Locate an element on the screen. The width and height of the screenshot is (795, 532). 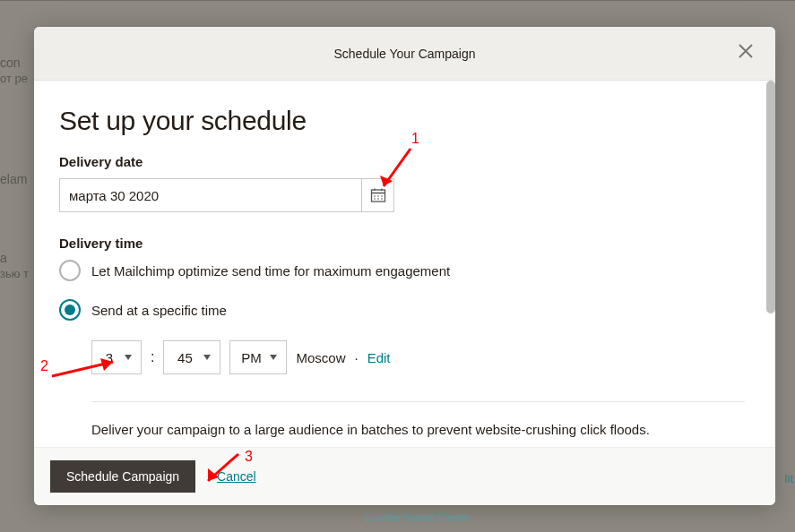
page-heading: Set up your schedule is located at coordinates (402, 121).